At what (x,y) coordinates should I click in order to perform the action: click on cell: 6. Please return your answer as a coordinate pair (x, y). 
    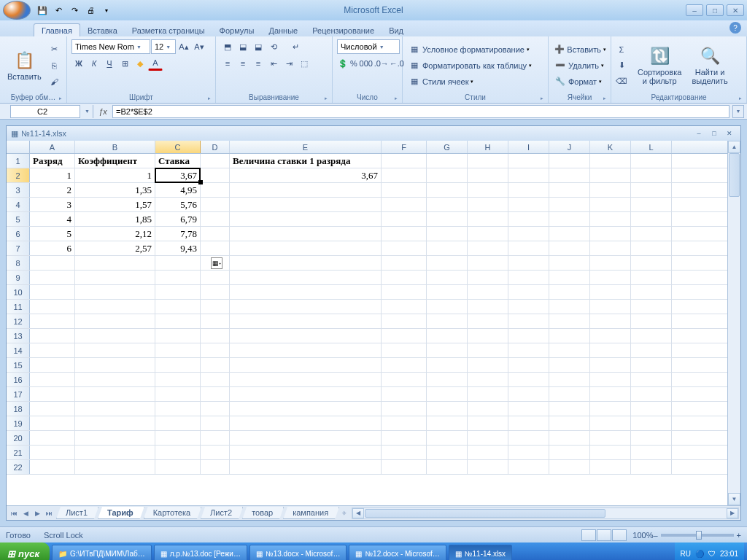
    Looking at the image, I should click on (53, 248).